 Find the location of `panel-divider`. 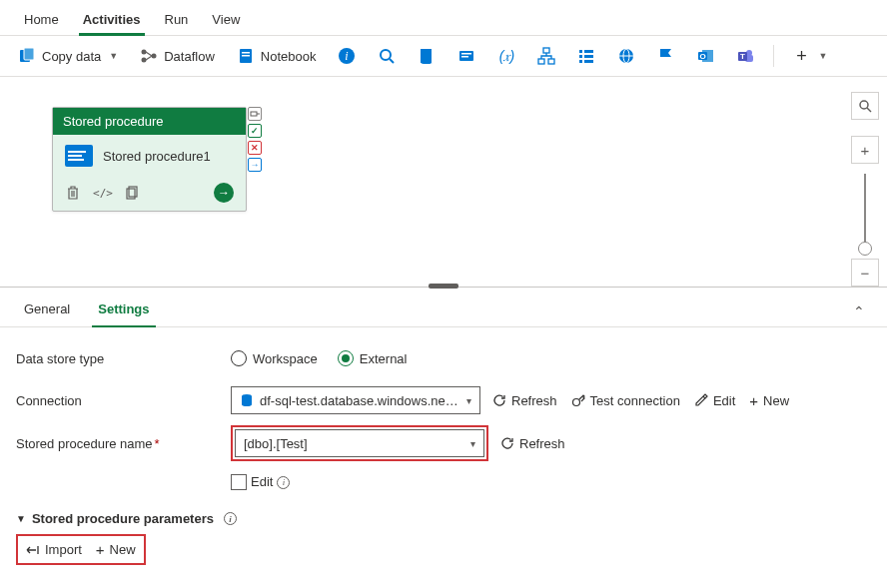

panel-divider is located at coordinates (444, 288).